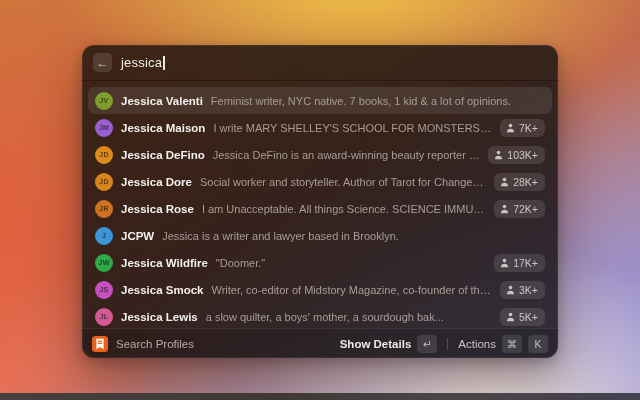 This screenshot has width=640, height=400. I want to click on result-row: JM Jessica Maison I write MARY SHELLEY'S…, so click(320, 128).